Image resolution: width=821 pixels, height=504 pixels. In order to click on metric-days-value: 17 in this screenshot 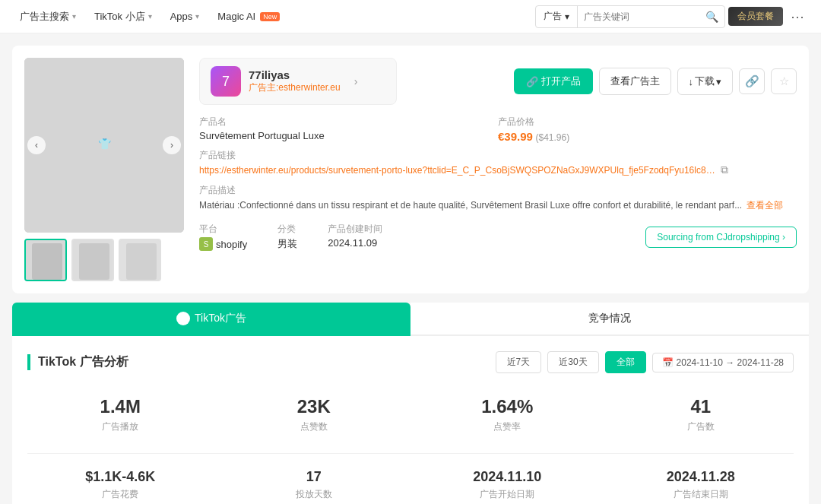, I will do `click(315, 477)`.